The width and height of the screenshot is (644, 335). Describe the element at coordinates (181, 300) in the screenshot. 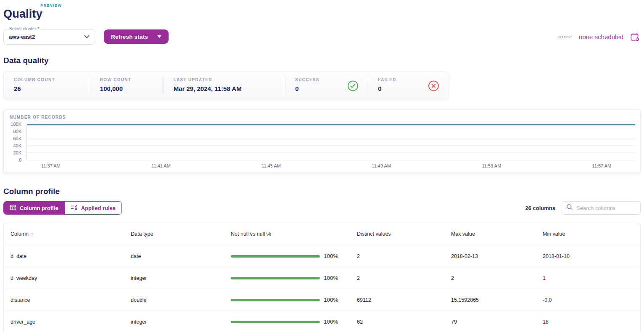

I see `cell-data-type: double` at that location.